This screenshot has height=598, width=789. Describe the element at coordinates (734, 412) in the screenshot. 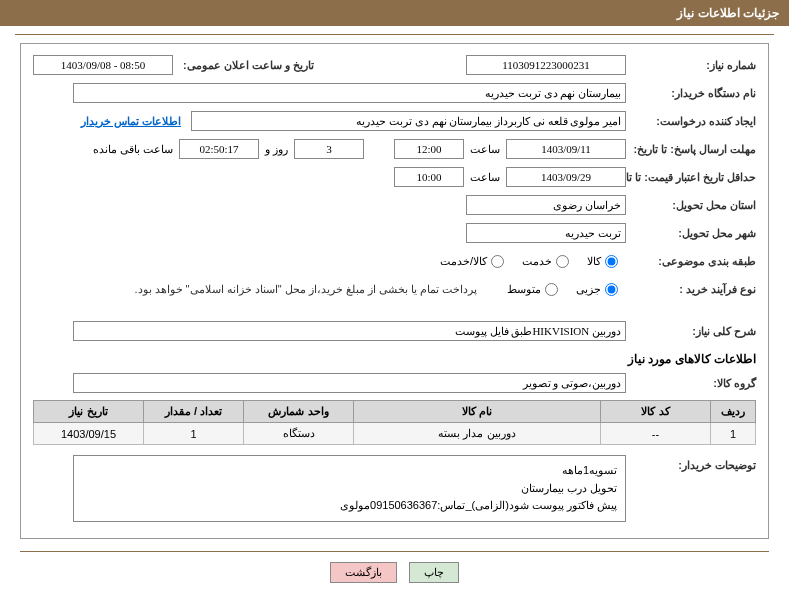

I see `col-row: ردیف` at that location.